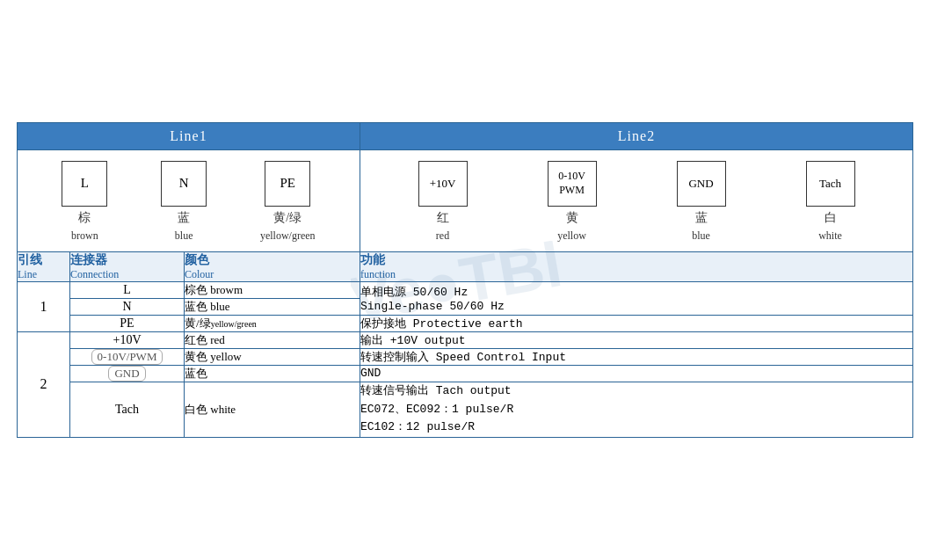 The image size is (930, 560). Describe the element at coordinates (127, 324) in the screenshot. I see `conn-PE: PE` at that location.